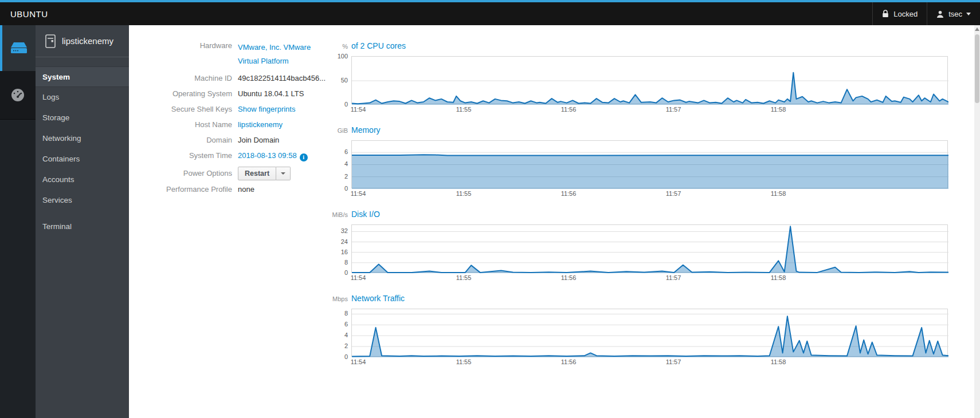 The height and width of the screenshot is (418, 980). Describe the element at coordinates (18, 95) in the screenshot. I see `dashboard-button` at that location.